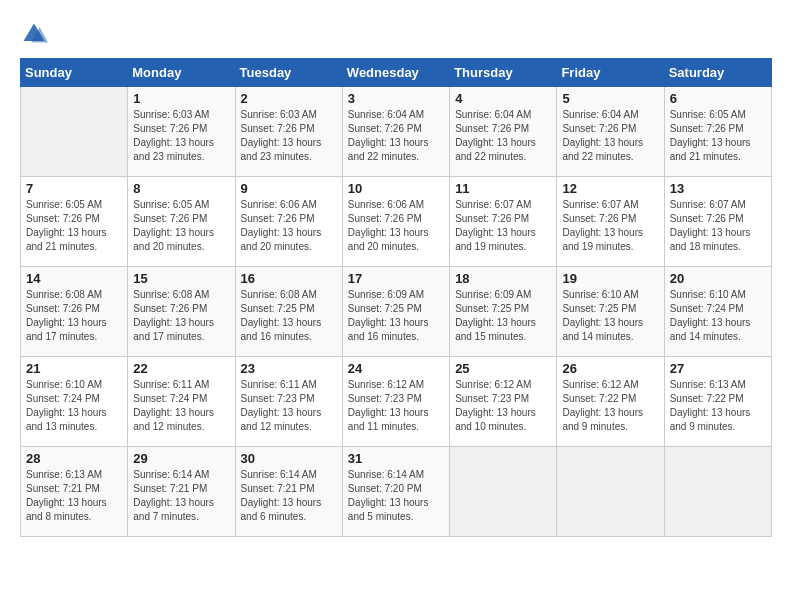  What do you see at coordinates (396, 312) in the screenshot?
I see `calendar-cell: 17 Sunrise: 6:09 AM Sunset: 7:25 PM Dayl…` at bounding box center [396, 312].